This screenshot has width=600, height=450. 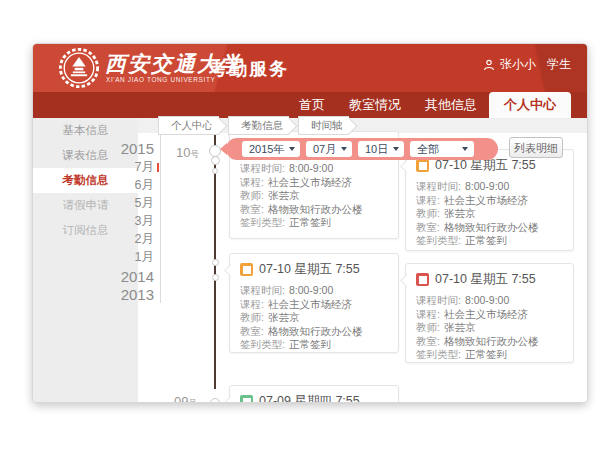 I want to click on scale-month-jan: 1月, so click(x=124, y=257).